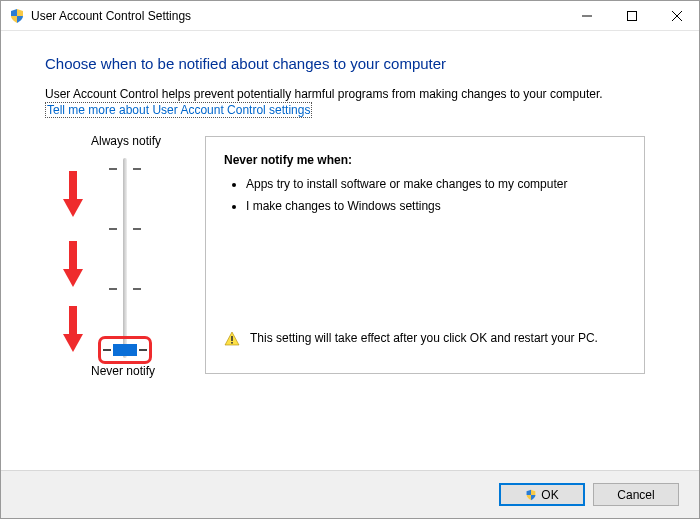 The height and width of the screenshot is (519, 700). I want to click on close-button, so click(676, 16).